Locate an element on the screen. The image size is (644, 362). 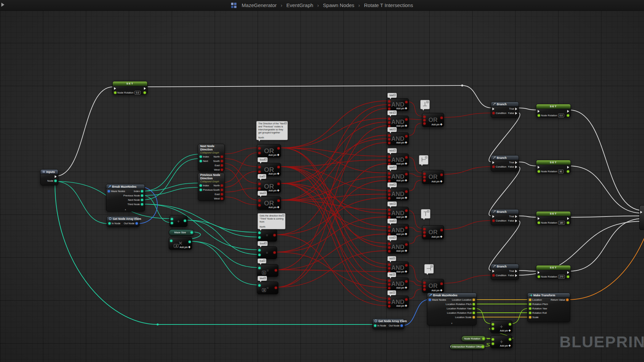
branch-2: BranchTrueConditionFalse is located at coordinates (505, 163).